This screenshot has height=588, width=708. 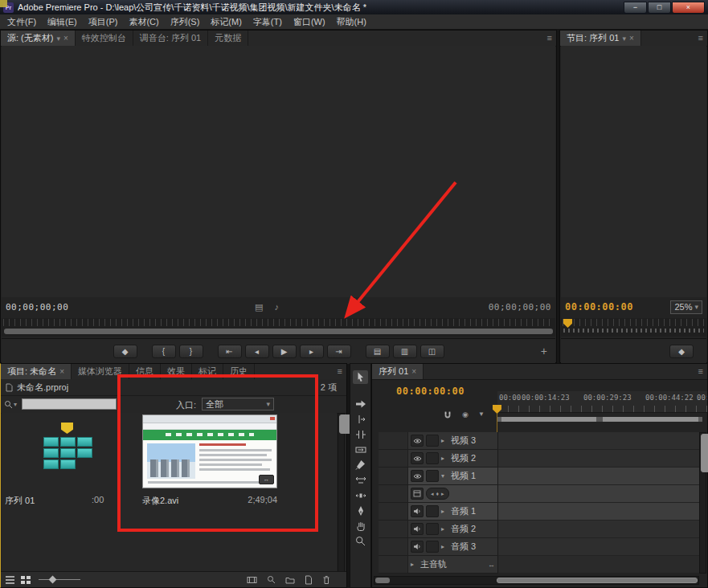 I want to click on track-lane-video2, so click(x=600, y=459).